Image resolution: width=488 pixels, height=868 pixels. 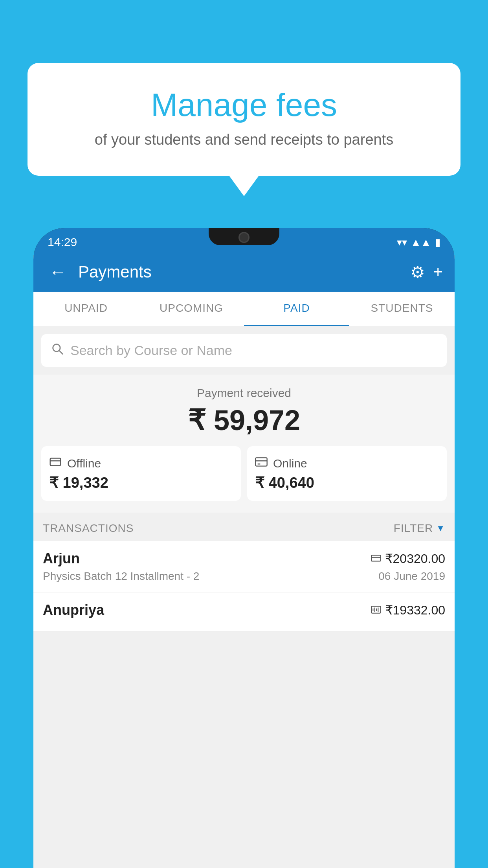 I want to click on transaction-name: Arjun, so click(x=61, y=559).